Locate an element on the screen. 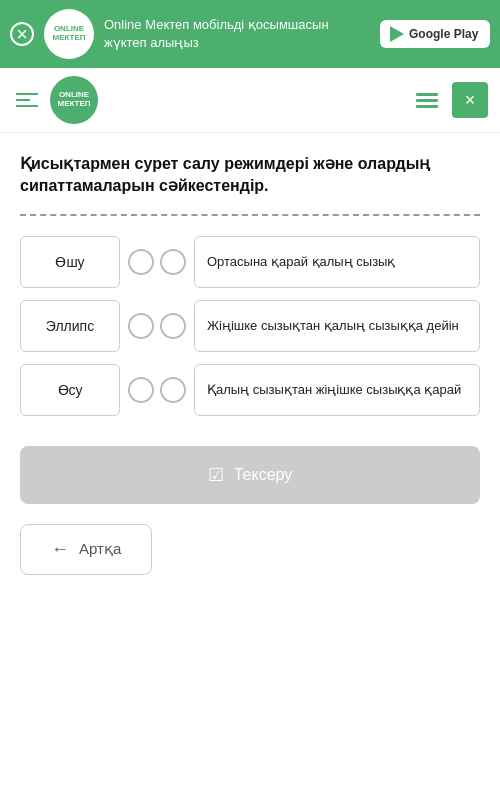 The width and height of the screenshot is (500, 808). match-right-2: Жіңішке сызықтан қалың сызыққа дейін is located at coordinates (337, 326).